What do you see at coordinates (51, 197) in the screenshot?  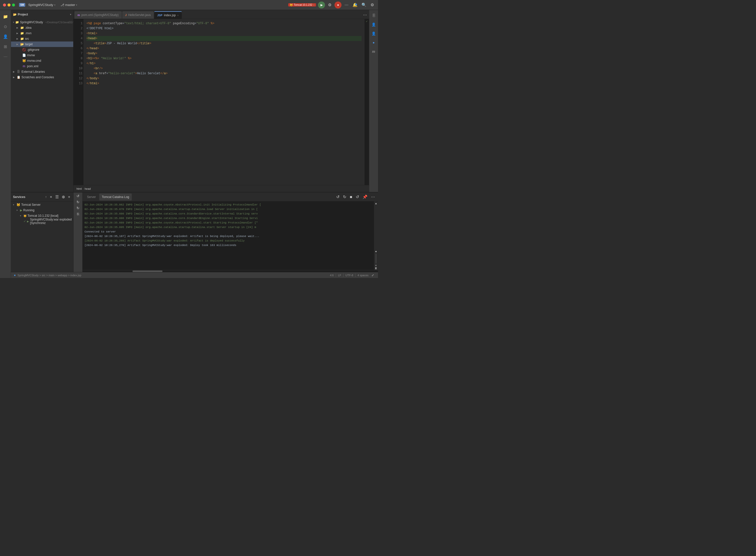 I see `services-collapse-btn: ✕` at bounding box center [51, 197].